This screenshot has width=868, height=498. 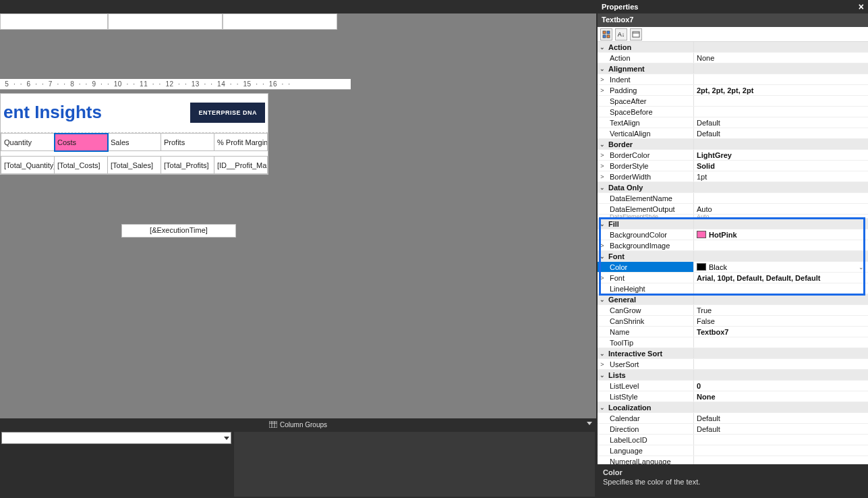 What do you see at coordinates (116, 464) in the screenshot?
I see `row-groups-pane` at bounding box center [116, 464].